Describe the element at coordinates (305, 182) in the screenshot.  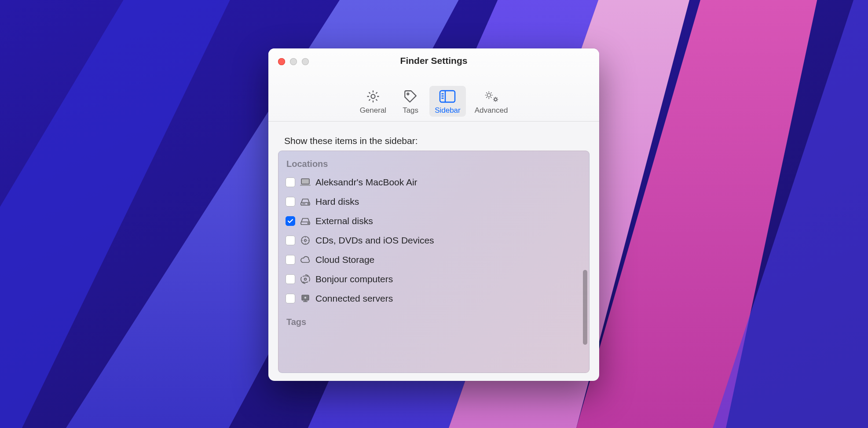
I see `laptop-icon` at that location.